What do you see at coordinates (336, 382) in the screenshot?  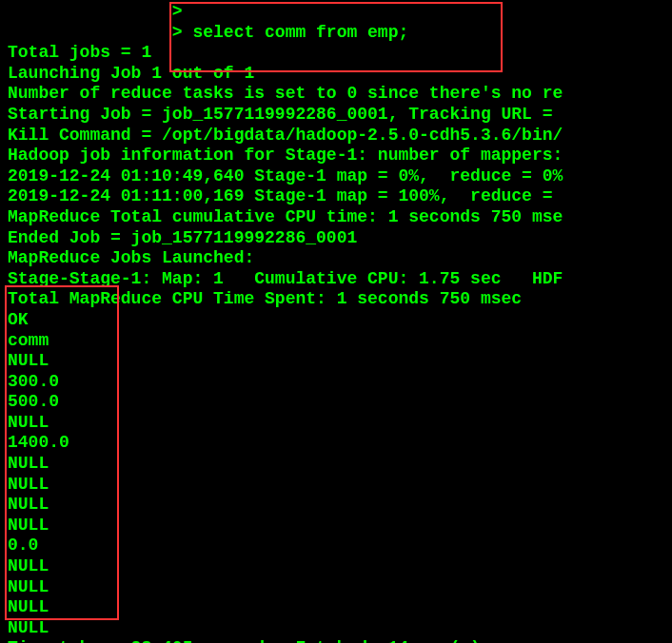 I see `result-row: 300.0` at bounding box center [336, 382].